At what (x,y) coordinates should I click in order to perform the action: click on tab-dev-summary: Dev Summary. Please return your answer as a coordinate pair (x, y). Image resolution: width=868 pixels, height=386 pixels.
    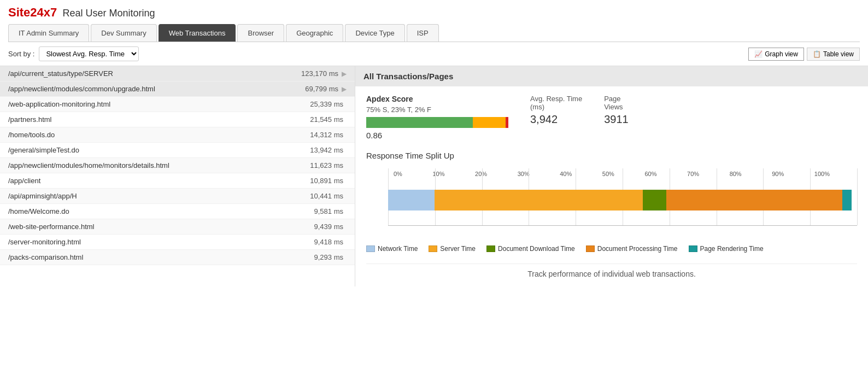
    Looking at the image, I should click on (124, 33).